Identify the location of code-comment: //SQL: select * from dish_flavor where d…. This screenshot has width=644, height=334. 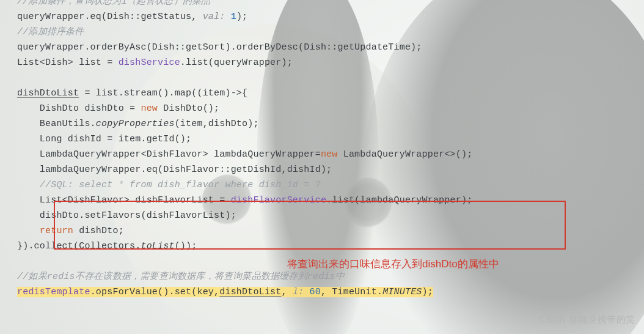
(169, 185).